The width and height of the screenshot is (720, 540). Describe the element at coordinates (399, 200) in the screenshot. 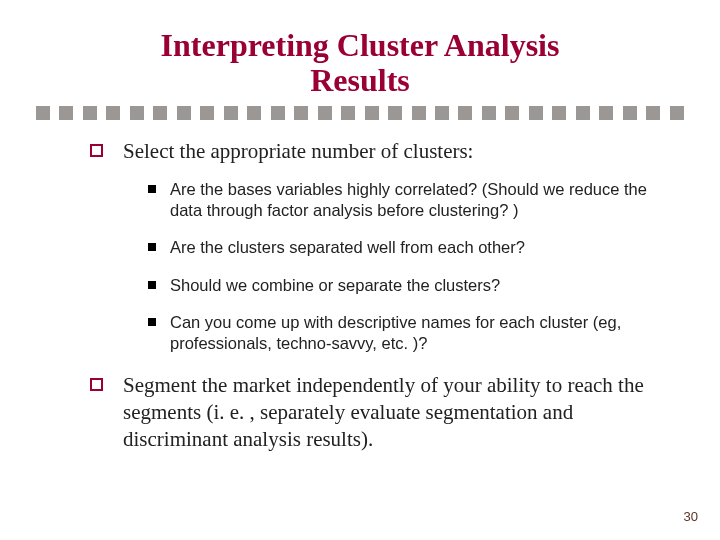

I see `list-item: Are the bases variables highly correlate…` at that location.